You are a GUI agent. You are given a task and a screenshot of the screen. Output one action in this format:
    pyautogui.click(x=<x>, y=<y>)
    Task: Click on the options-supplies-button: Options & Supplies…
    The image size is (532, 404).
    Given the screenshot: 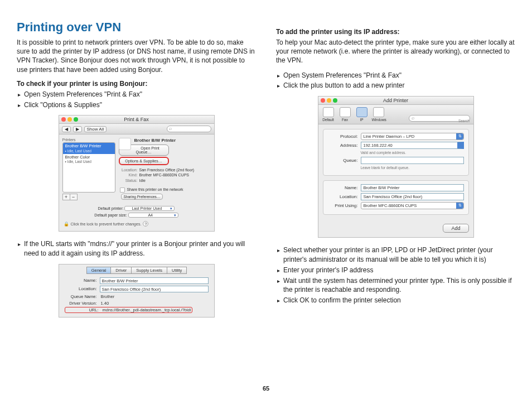 What is the action you would take?
    pyautogui.click(x=144, y=161)
    